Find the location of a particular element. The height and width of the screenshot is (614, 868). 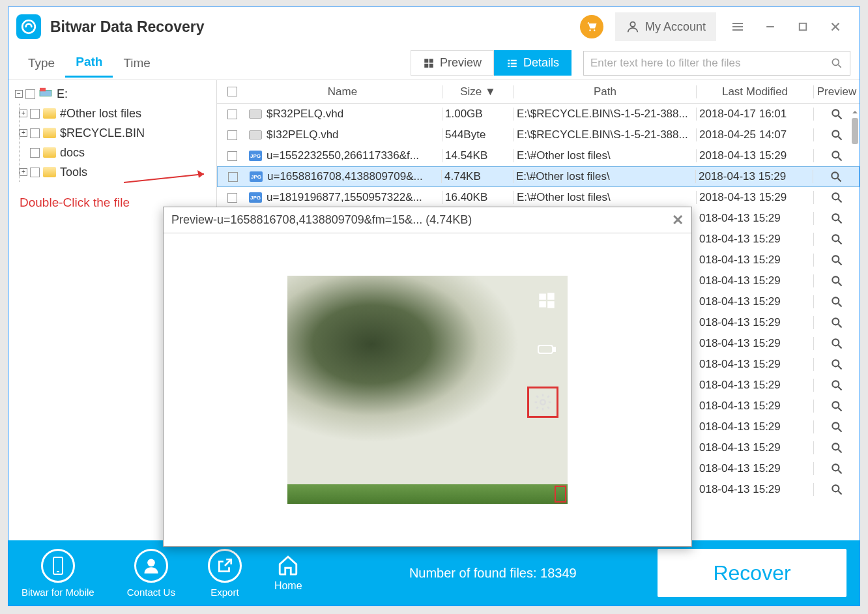

file-row: JPGu=1552232550,266117336&f...14.54KBE:\… is located at coordinates (538, 156).